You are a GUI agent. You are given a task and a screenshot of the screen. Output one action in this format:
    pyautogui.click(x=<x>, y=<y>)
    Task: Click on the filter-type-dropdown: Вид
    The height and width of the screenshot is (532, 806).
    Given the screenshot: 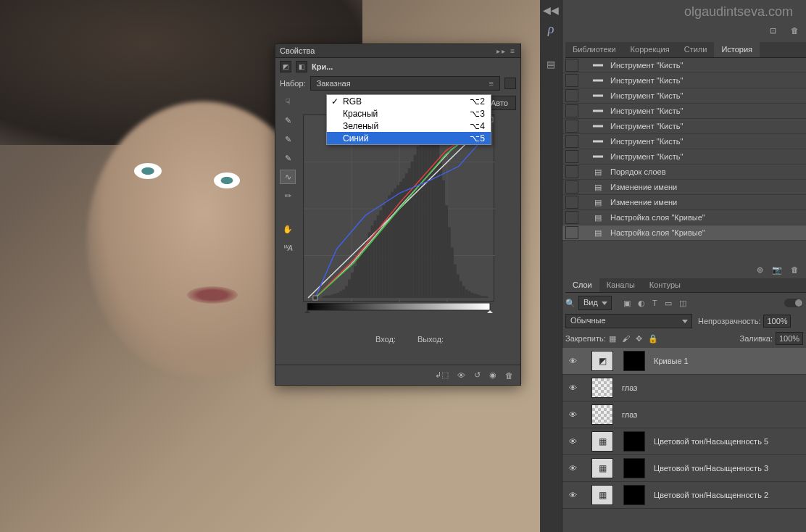 What is the action you would take?
    pyautogui.click(x=595, y=303)
    